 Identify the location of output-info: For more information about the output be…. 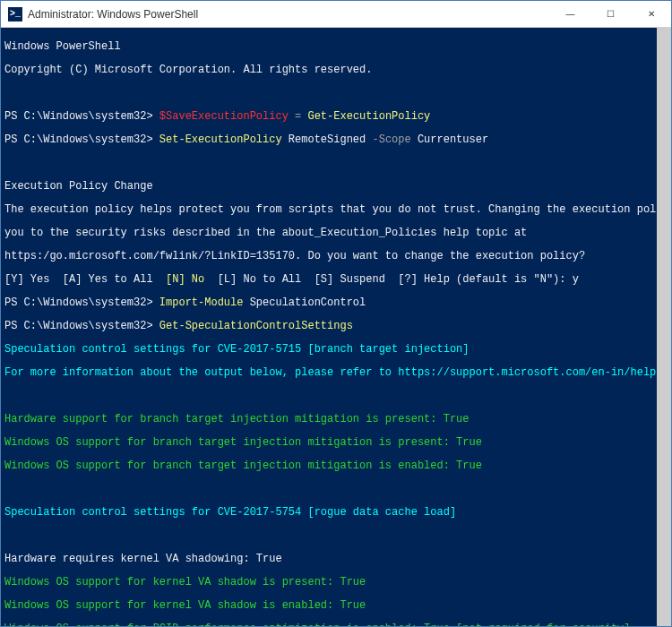
(336, 373).